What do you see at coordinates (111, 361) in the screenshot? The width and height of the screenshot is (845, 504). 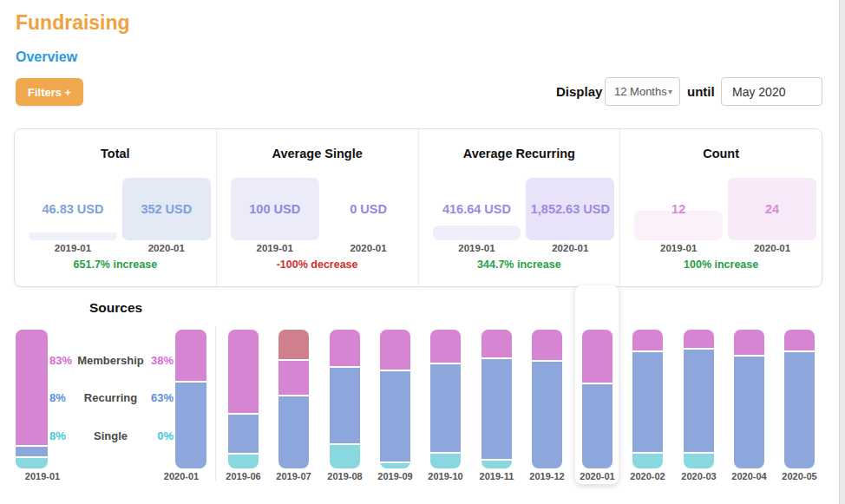 I see `legend-label-membership: Membership` at bounding box center [111, 361].